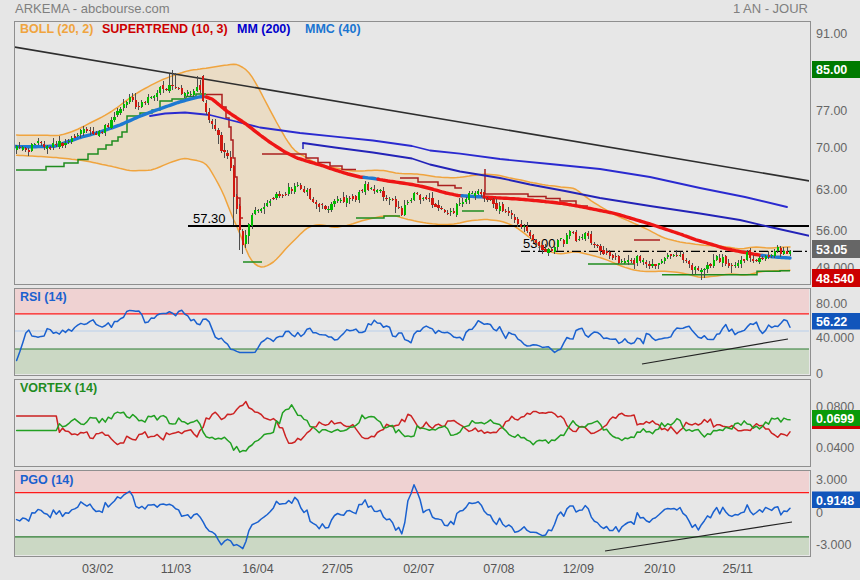  I want to click on svg-text: 25/11, so click(738, 569).